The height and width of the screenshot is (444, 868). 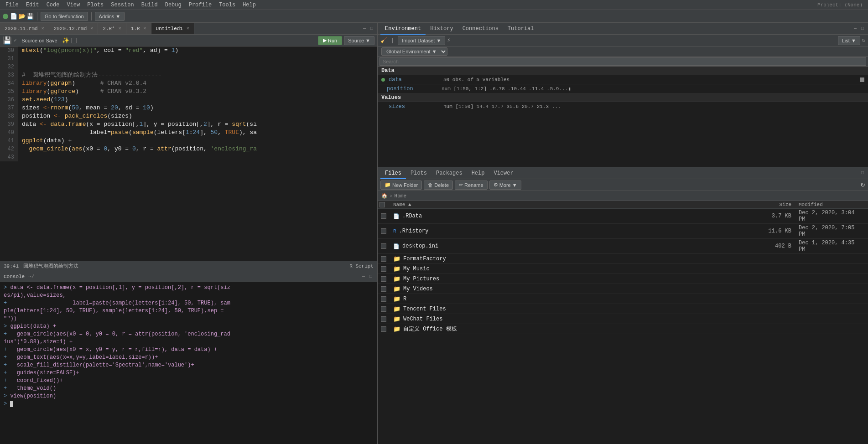 I want to click on maximize-editor-icon: □, so click(x=372, y=28).